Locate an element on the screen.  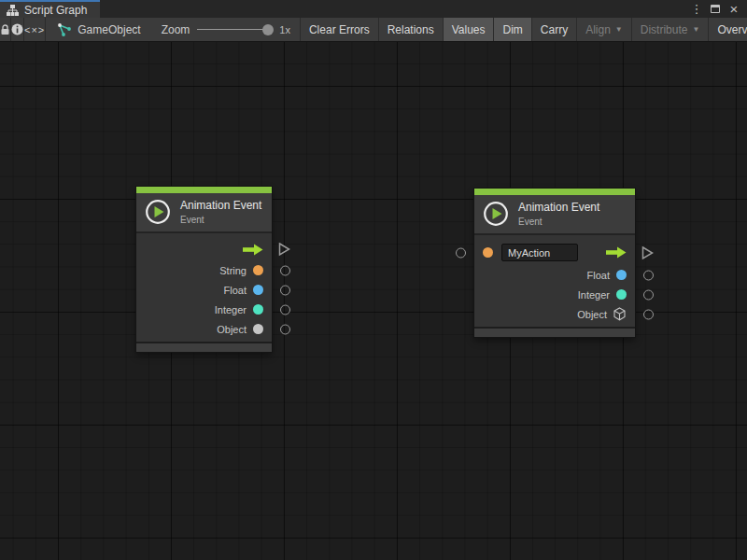
code-view-button: <×> is located at coordinates (35, 30).